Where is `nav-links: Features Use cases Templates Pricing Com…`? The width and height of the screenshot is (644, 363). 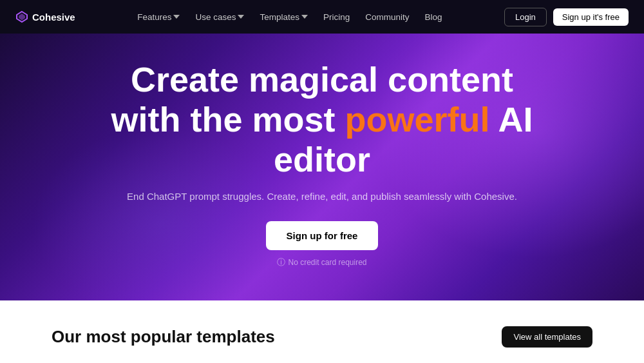
nav-links: Features Use cases Templates Pricing Com… is located at coordinates (290, 17).